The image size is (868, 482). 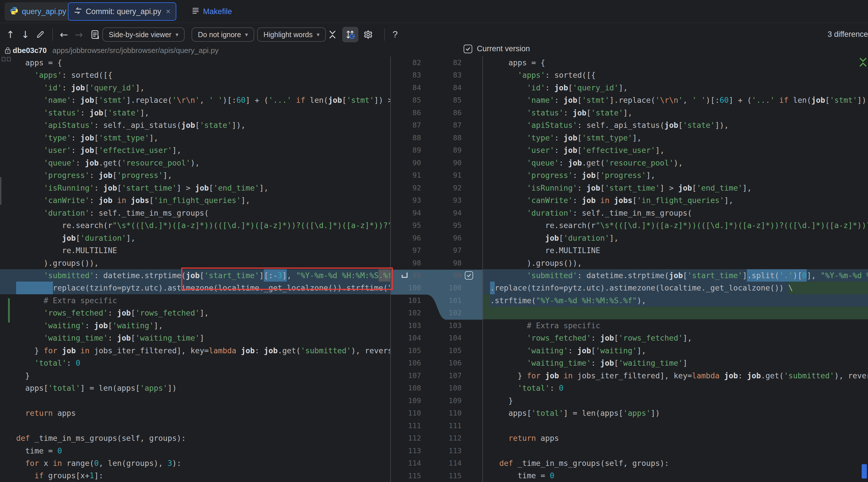 I want to click on collapse-unchanged-icon, so click(x=332, y=34).